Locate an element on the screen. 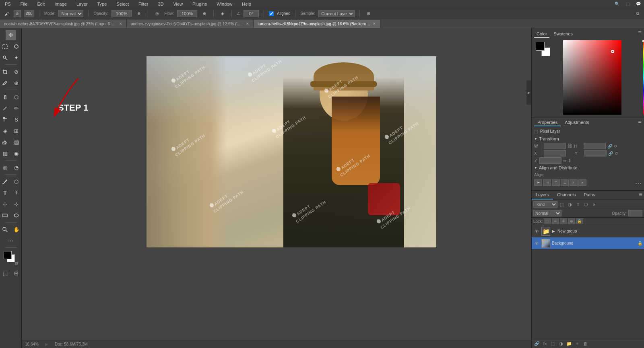 This screenshot has width=644, height=348. art-history-btn: ⊞ is located at coordinates (17, 131).